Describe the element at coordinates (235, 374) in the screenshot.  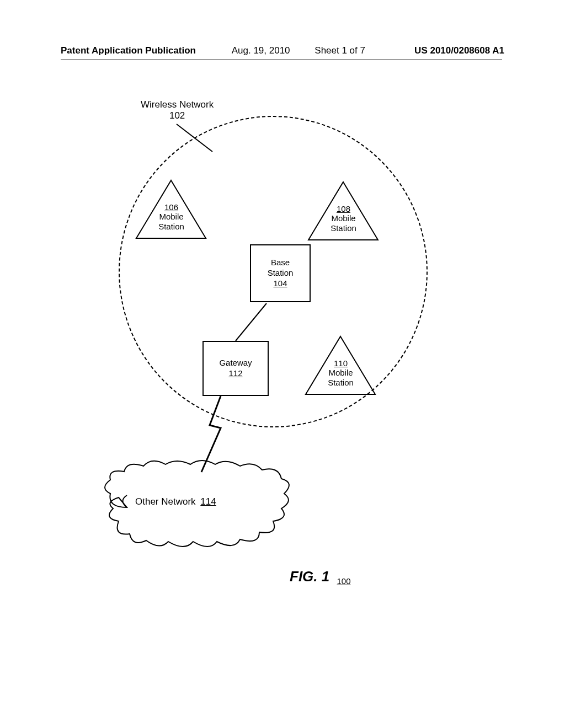
I see `gateway-ref: 112` at that location.